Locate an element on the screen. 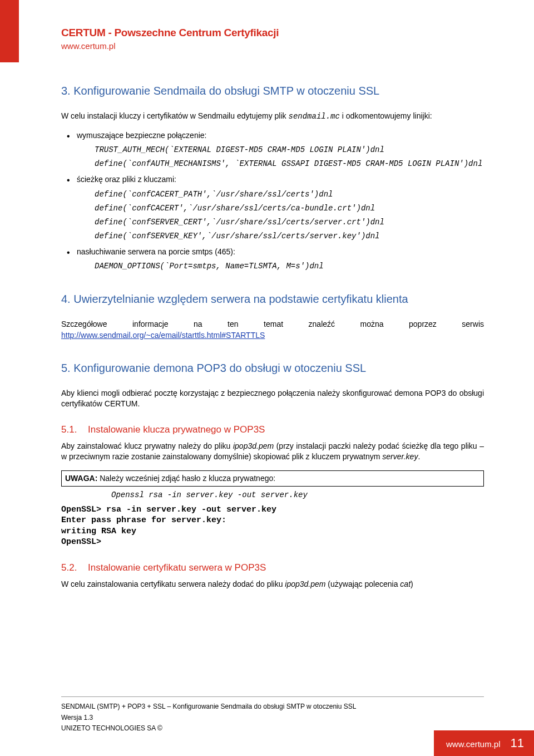  code-line: TRUST_AUTH_MECH(`EXTERNAL DIGEST-MD5 CRA… is located at coordinates (280, 150).